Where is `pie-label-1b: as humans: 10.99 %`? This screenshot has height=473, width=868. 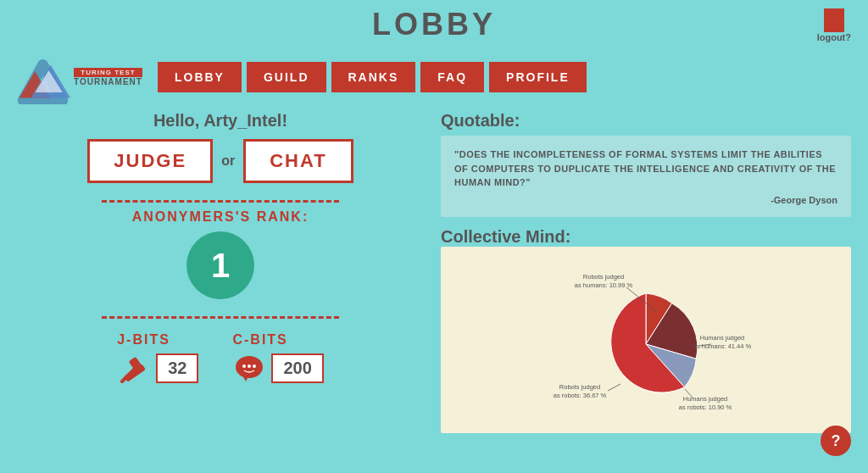
pie-label-1b: as humans: 10.99 % is located at coordinates (604, 285).